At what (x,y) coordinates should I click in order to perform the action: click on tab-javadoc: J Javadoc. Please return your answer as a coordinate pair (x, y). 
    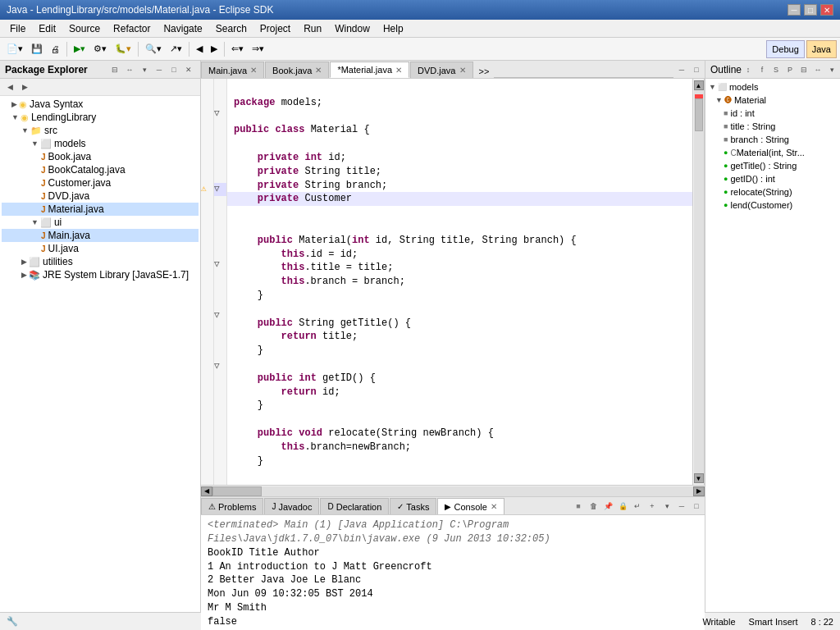
    Looking at the image, I should click on (292, 506).